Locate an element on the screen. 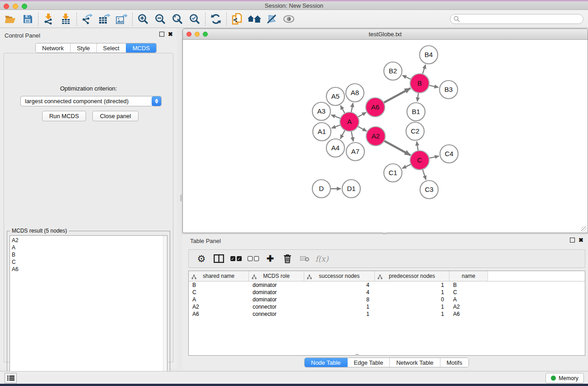 The width and height of the screenshot is (588, 386). column-header-MCDS-role: MCDS role is located at coordinates (277, 276).